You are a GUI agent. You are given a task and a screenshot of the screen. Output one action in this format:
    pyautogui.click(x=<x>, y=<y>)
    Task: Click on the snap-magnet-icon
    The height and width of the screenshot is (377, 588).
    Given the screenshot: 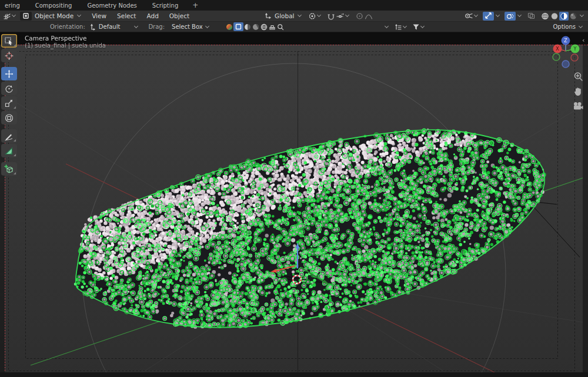 What is the action you would take?
    pyautogui.click(x=330, y=16)
    